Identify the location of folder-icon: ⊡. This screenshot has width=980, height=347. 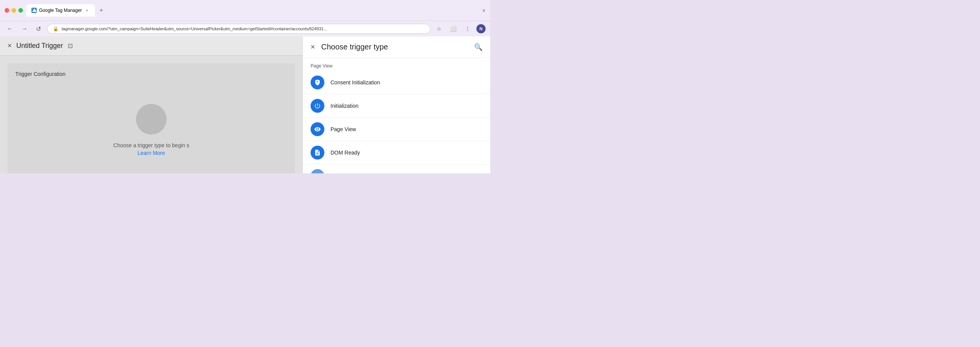
(70, 46).